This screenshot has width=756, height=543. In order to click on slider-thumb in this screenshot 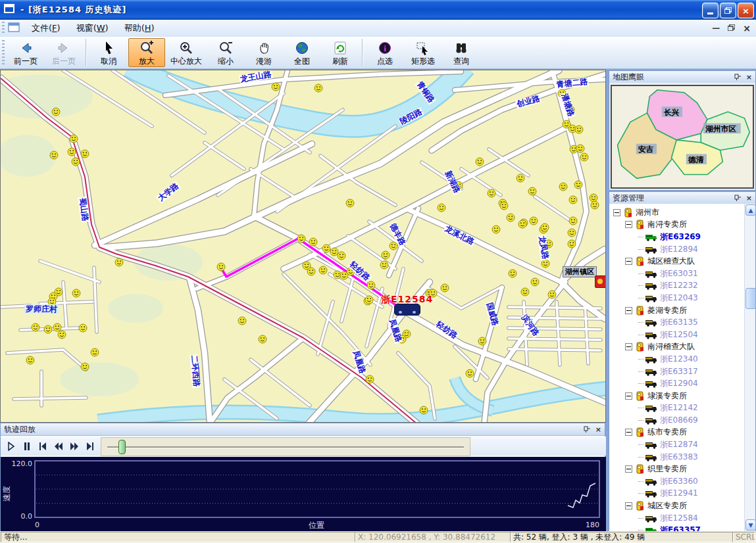, I will do `click(122, 447)`.